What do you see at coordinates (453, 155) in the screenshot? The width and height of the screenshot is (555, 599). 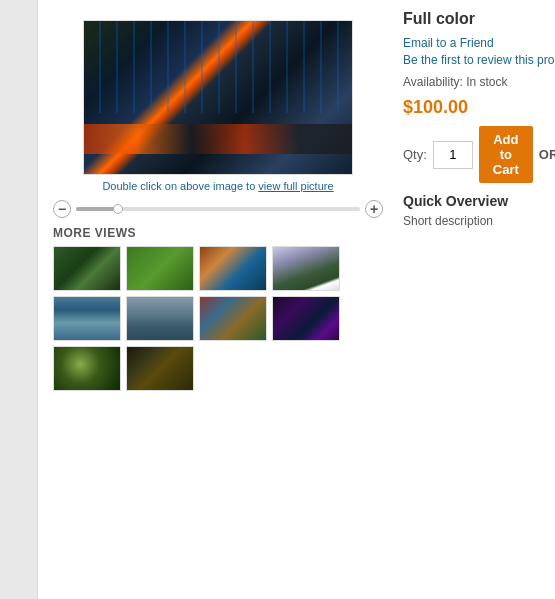 I see `qty-input` at bounding box center [453, 155].